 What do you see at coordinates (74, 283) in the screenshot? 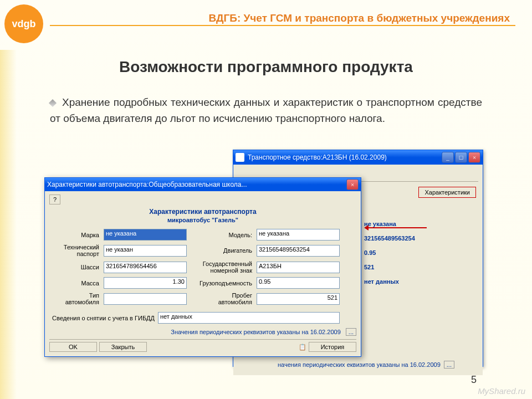
I see `massa-label: Масса` at bounding box center [74, 283].